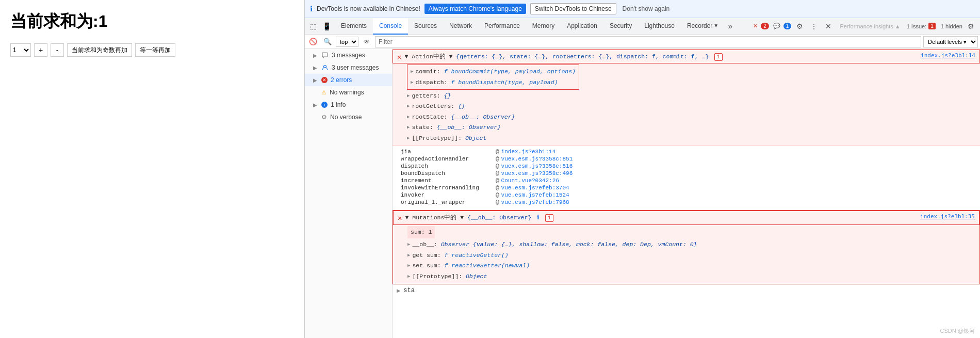  Describe the element at coordinates (468, 218) in the screenshot. I see `error-text-2: ▼ Mutations中的 ▼ {__ob__: Observer}` at that location.